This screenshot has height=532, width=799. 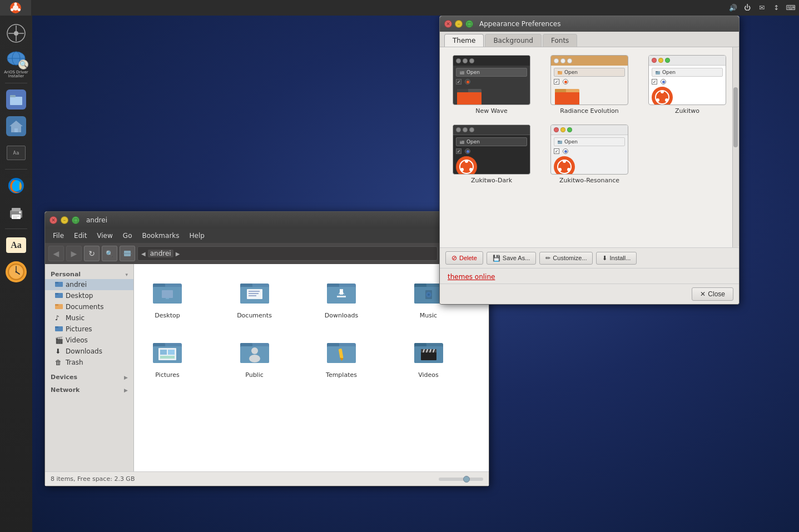 What do you see at coordinates (89, 307) in the screenshot?
I see `sidebar-item-documents: Documents` at bounding box center [89, 307].